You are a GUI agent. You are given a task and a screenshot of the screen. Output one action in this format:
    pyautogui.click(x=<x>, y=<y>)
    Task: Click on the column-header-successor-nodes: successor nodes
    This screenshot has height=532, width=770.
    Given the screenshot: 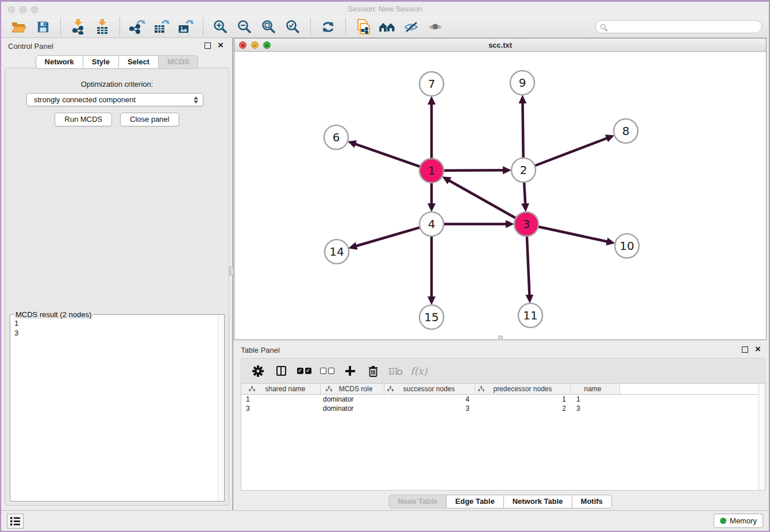 What is the action you would take?
    pyautogui.click(x=430, y=389)
    